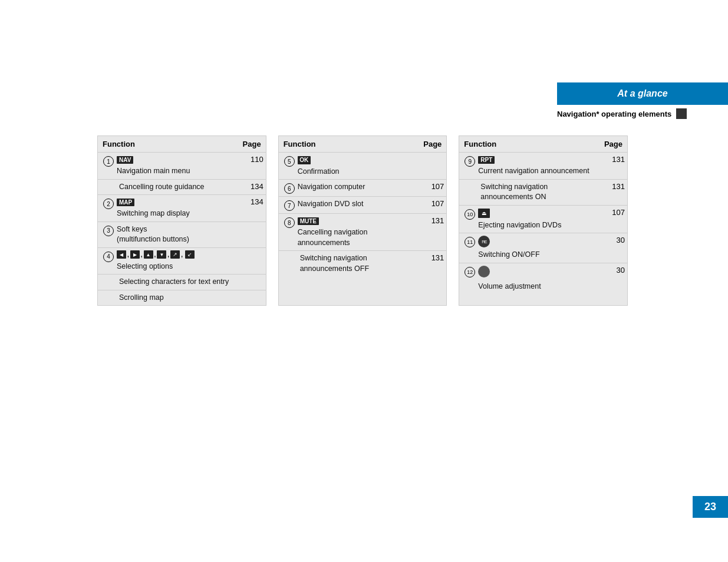 The height and width of the screenshot is (562, 728). What do you see at coordinates (363, 189) in the screenshot?
I see `table-row: 6 Navigation computer 107` at bounding box center [363, 189].